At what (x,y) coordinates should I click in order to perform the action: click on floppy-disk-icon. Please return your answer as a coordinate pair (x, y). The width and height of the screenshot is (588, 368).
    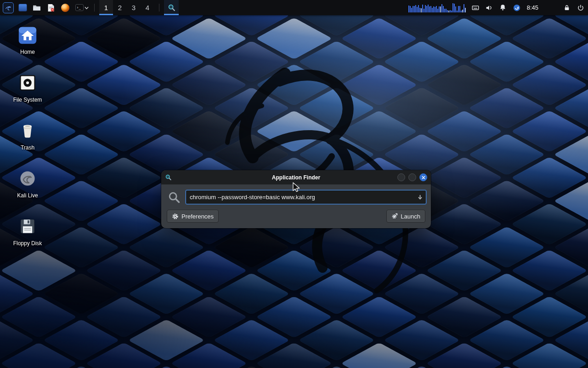
    Looking at the image, I should click on (28, 226).